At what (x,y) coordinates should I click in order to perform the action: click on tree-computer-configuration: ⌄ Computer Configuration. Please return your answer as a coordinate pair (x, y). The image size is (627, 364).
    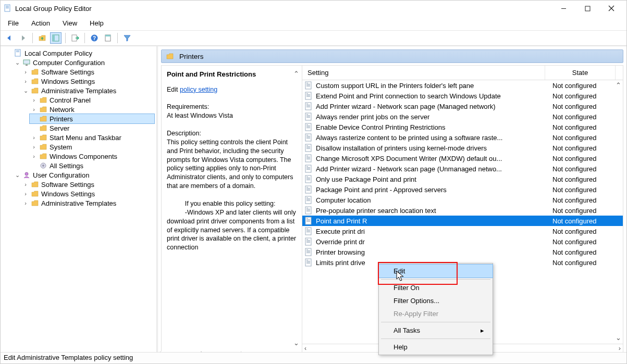
    Looking at the image, I should click on (83, 62).